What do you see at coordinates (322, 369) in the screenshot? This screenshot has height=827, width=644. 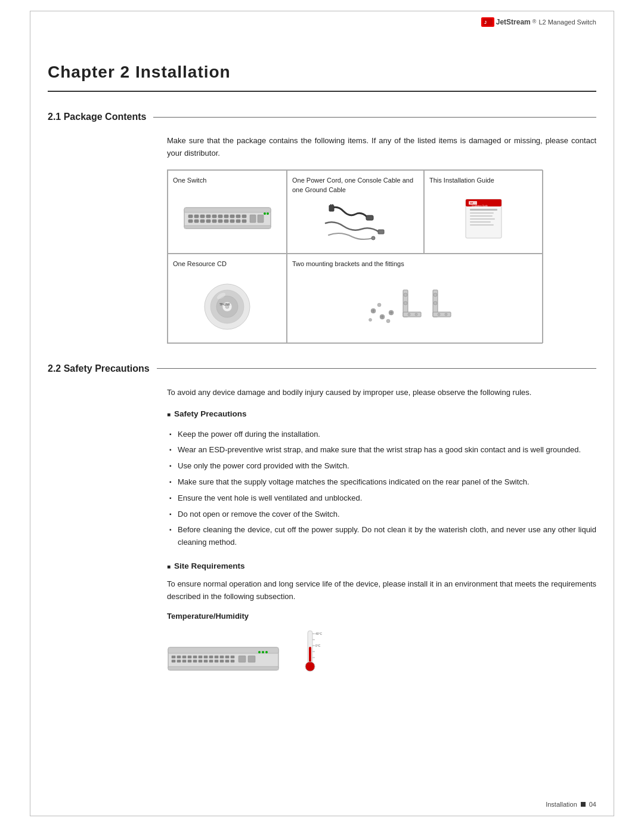 I see `section-22-header: 2.2 Safety Precautions` at bounding box center [322, 369].